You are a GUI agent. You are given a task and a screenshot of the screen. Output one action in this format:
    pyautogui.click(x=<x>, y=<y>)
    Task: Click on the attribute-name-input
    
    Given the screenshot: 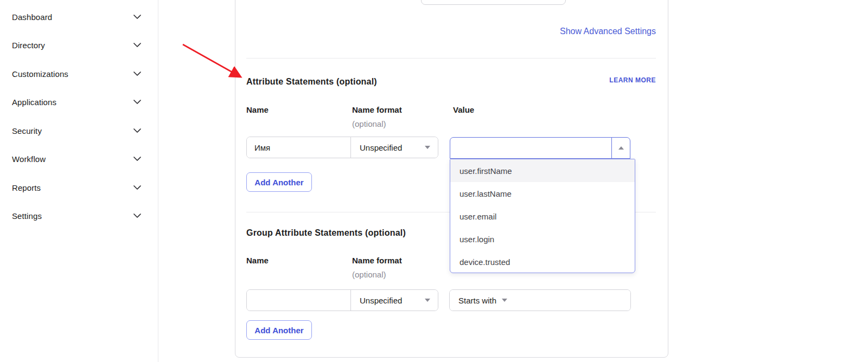 What is the action you would take?
    pyautogui.click(x=298, y=147)
    